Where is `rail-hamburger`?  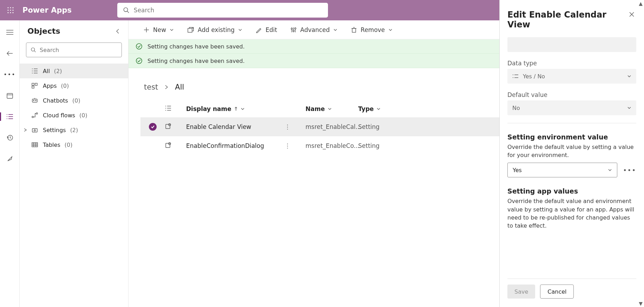
rail-hamburger is located at coordinates (10, 32).